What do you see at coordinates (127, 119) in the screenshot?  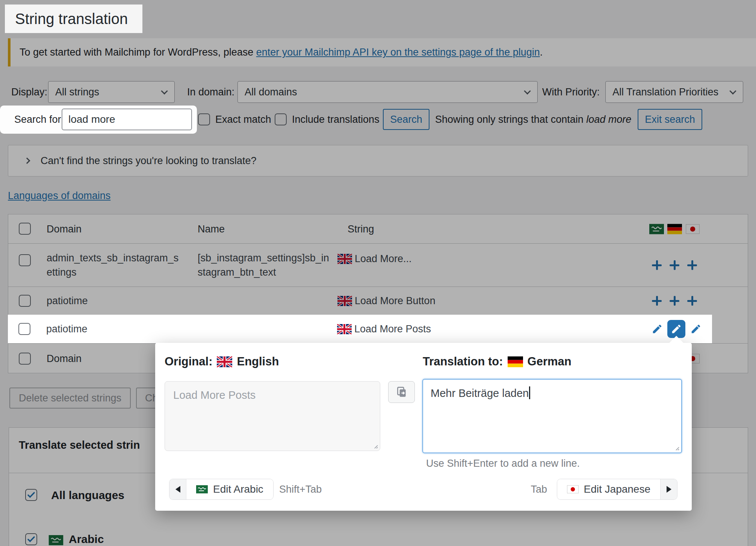 I see `search-input` at bounding box center [127, 119].